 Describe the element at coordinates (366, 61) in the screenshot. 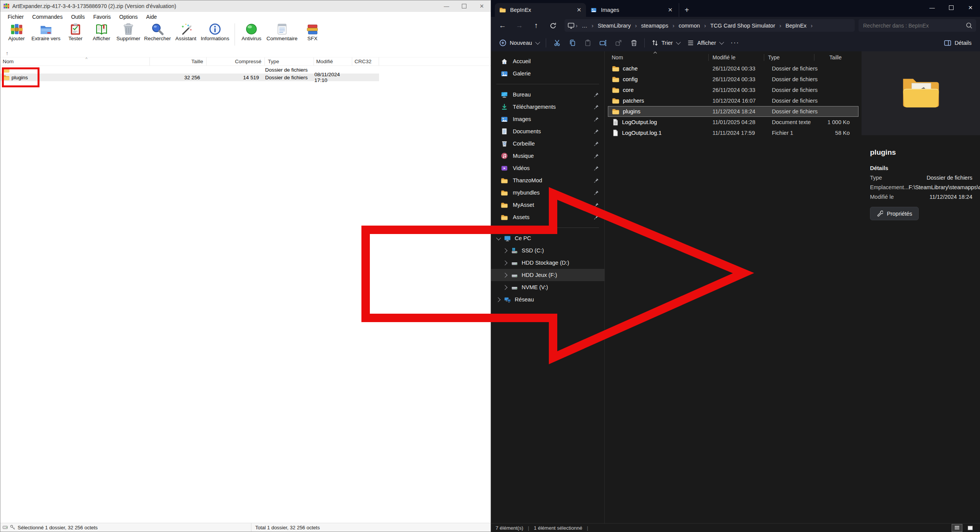

I see `column-header-crc32: CRC32` at that location.